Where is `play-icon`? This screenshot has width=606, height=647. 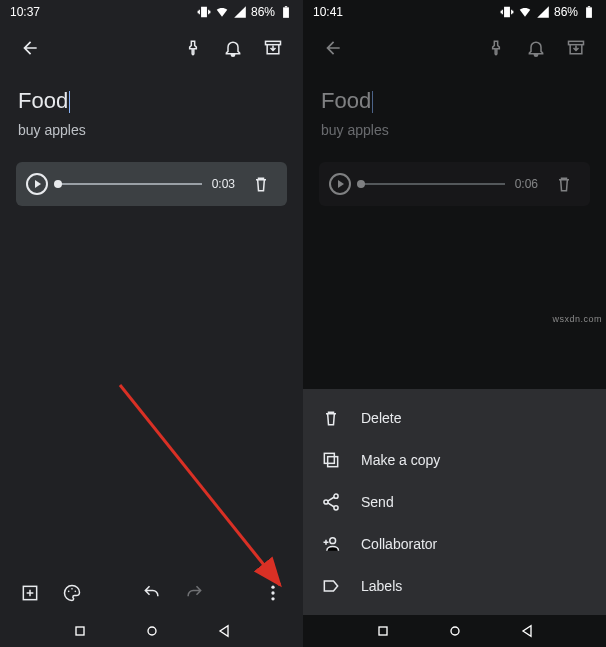
play-icon is located at coordinates (38, 184).